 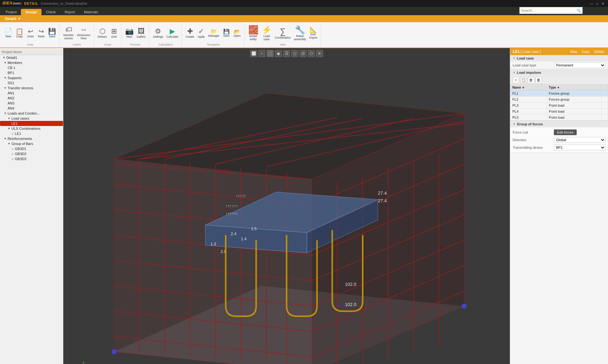 What do you see at coordinates (141, 33) in the screenshot?
I see `gallery-button: 🖼 Gallery` at bounding box center [141, 33].